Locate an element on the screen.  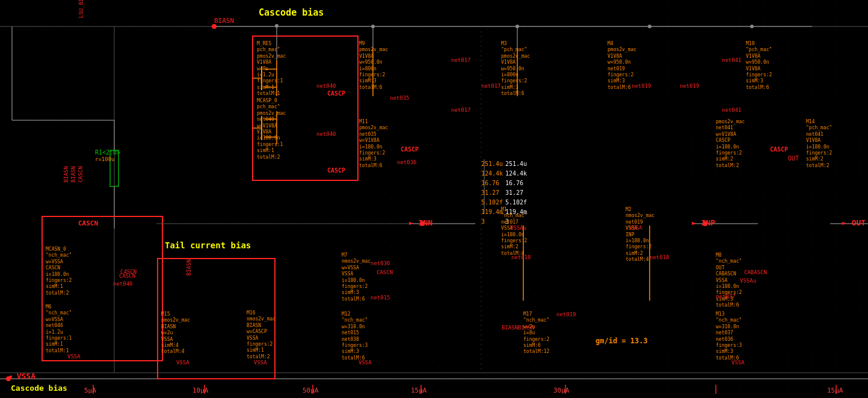
net019-label2: net019 is located at coordinates (689, 86).